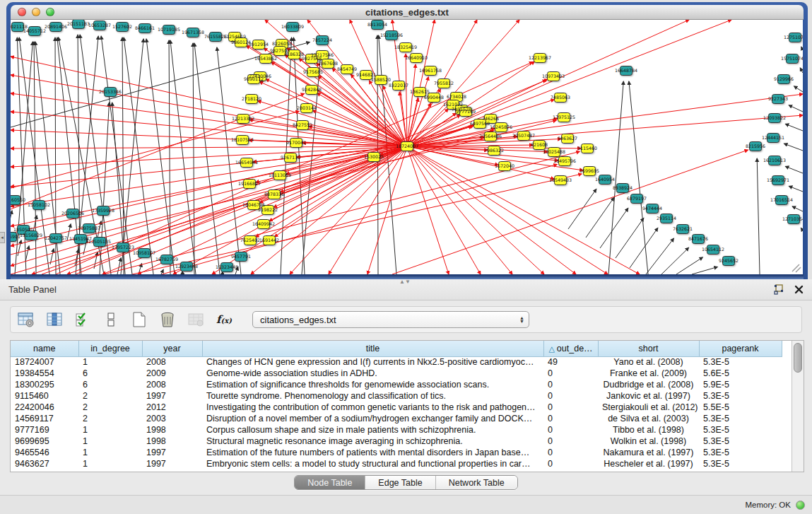 This screenshot has height=514, width=812. I want to click on svg-text: 7485063, so click(560, 98).